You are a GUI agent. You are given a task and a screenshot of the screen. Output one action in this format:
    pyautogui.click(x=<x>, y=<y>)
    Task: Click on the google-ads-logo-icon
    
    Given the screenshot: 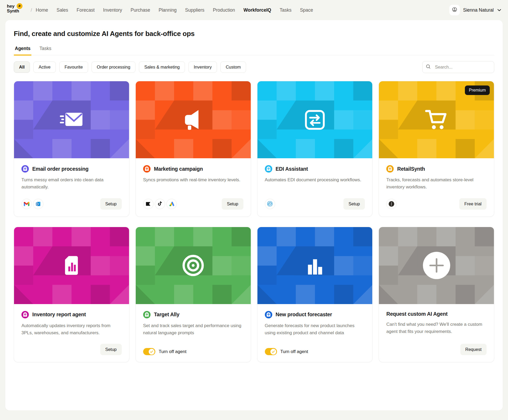 What is the action you would take?
    pyautogui.click(x=171, y=204)
    